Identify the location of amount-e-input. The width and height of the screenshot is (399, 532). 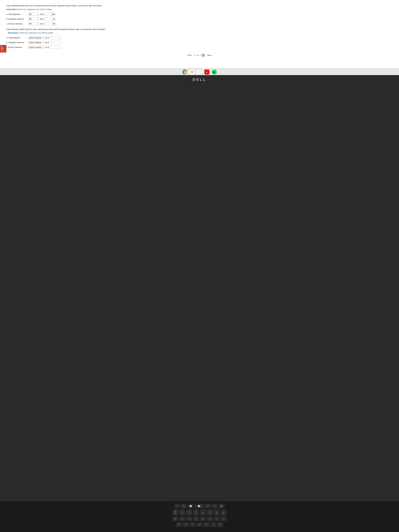
(55, 43).